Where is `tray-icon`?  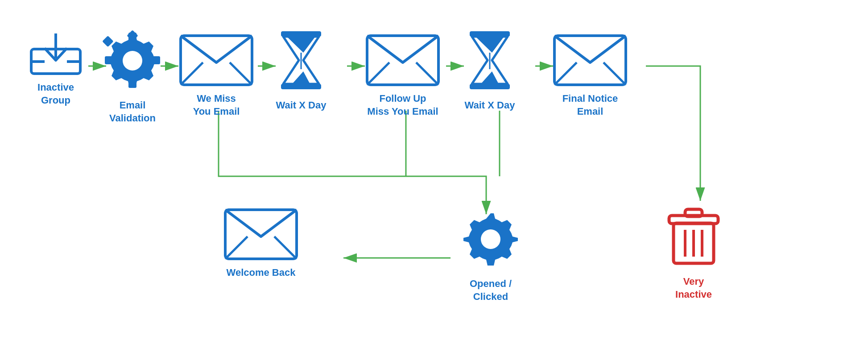 tray-icon is located at coordinates (56, 54).